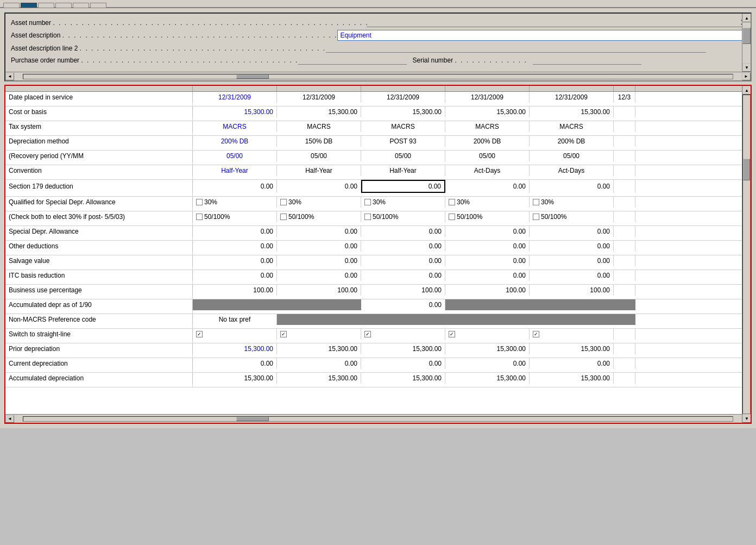  What do you see at coordinates (571, 171) in the screenshot?
I see `row-cell: Act-Days` at bounding box center [571, 171].